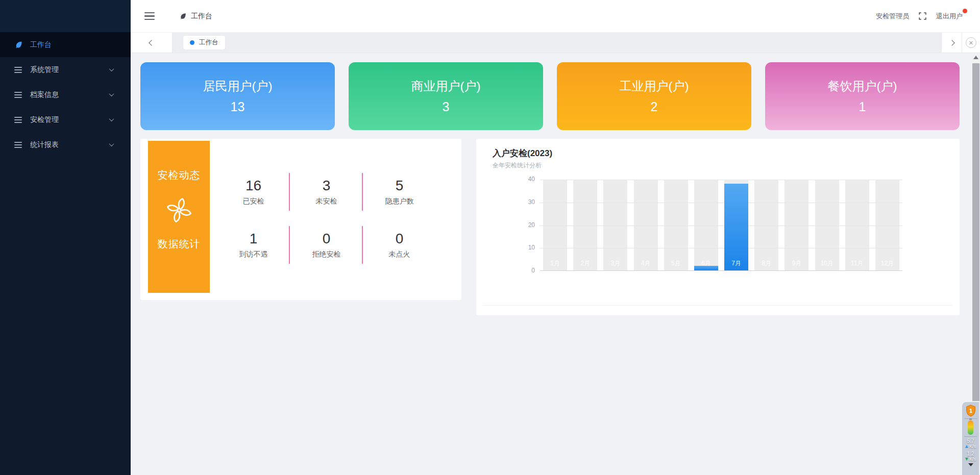 The image size is (980, 475). Describe the element at coordinates (179, 244) in the screenshot. I see `banner-subtitle: 数据统计` at that location.